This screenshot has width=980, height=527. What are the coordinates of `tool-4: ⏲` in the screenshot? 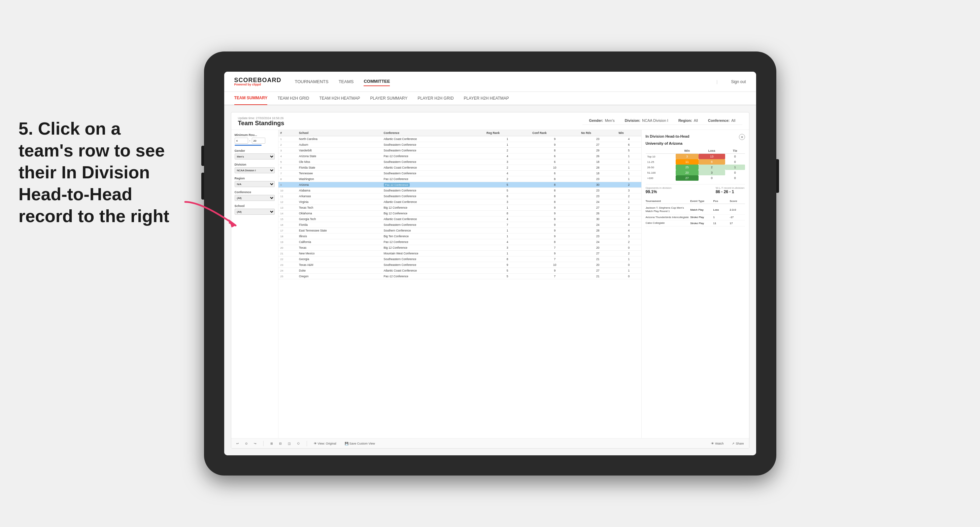 It's located at (298, 443).